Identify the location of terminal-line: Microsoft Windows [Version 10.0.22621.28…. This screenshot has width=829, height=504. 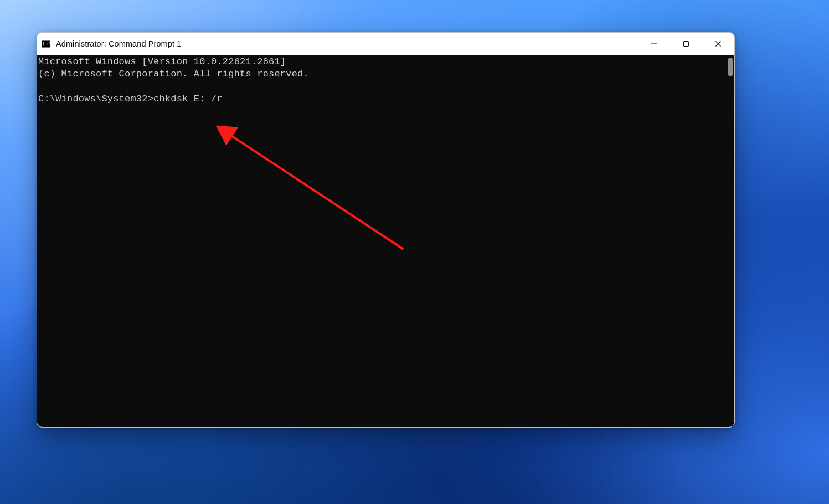
(162, 62).